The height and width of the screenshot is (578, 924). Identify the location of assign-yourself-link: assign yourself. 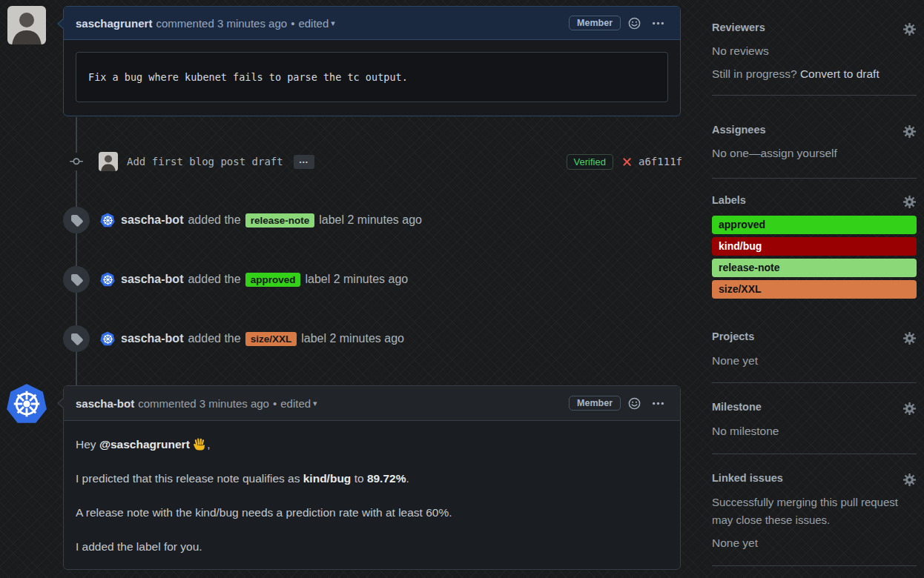
(798, 153).